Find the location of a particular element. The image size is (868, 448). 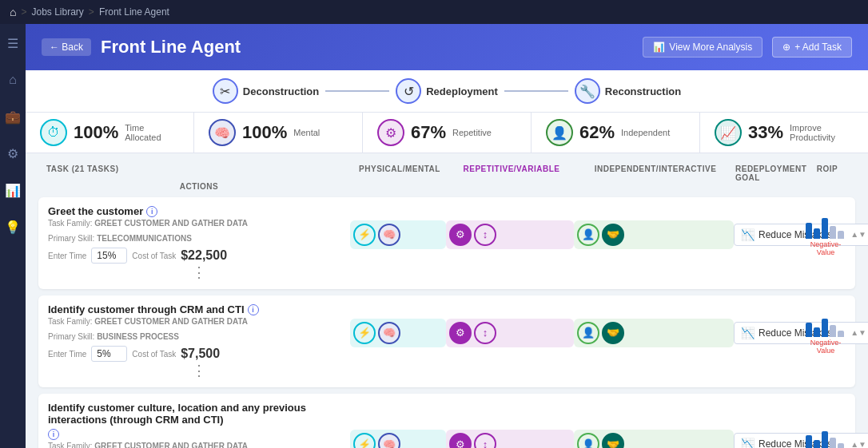

ind-col-3: 👤 🤝 is located at coordinates (654, 439).